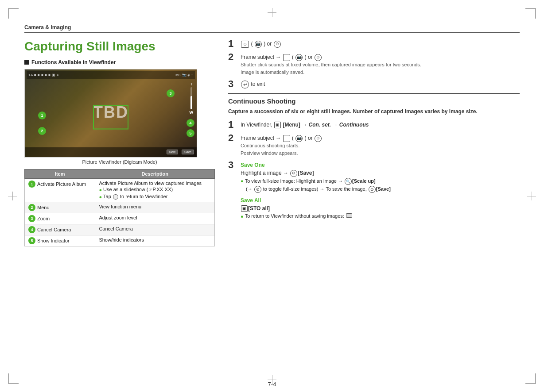 This screenshot has height=392, width=544. What do you see at coordinates (13, 379) in the screenshot?
I see `corner-mark-bl` at bounding box center [13, 379].